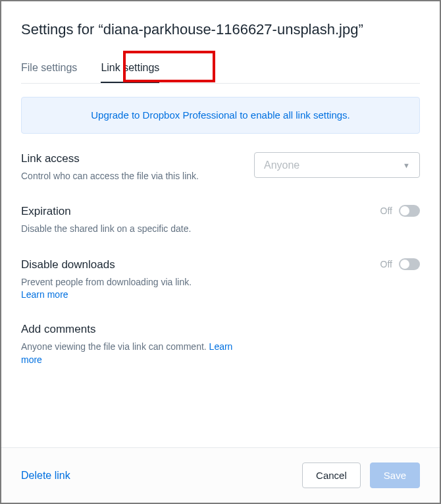 This screenshot has width=441, height=504. I want to click on link-access-title: Link access, so click(133, 159).